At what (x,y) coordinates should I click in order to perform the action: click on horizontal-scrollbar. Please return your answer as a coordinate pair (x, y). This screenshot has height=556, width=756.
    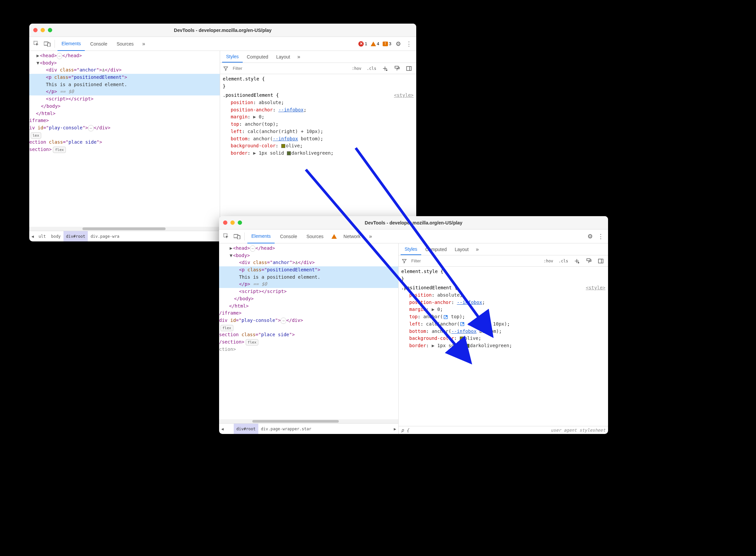
    Looking at the image, I should click on (309, 421).